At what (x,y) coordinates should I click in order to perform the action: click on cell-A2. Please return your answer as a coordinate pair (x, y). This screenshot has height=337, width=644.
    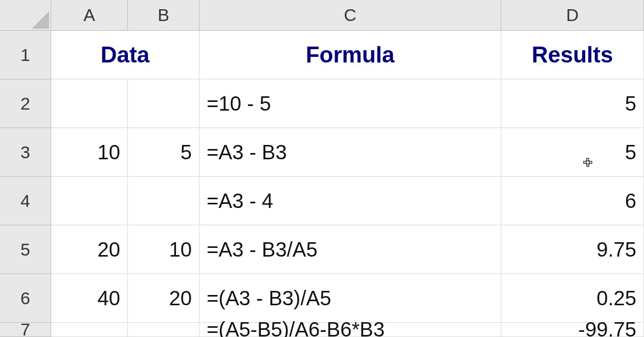
    Looking at the image, I should click on (90, 103).